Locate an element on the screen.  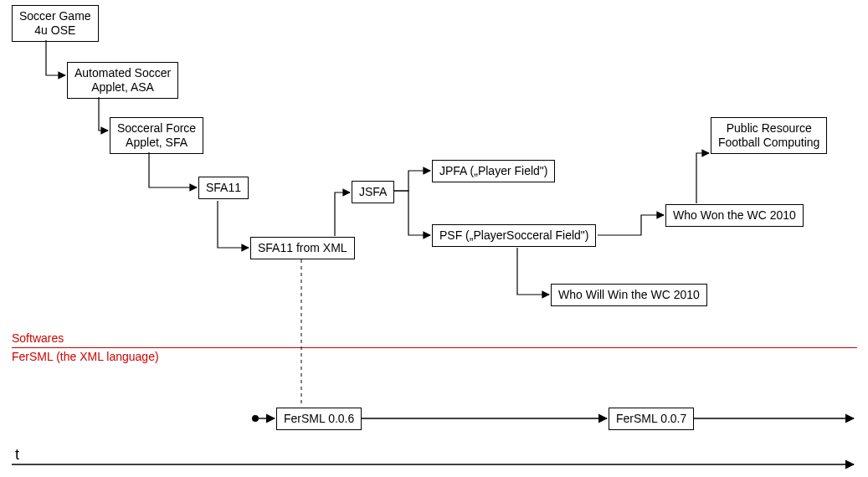
node-fersml-006: FerSML 0.0.6 is located at coordinates (319, 418).